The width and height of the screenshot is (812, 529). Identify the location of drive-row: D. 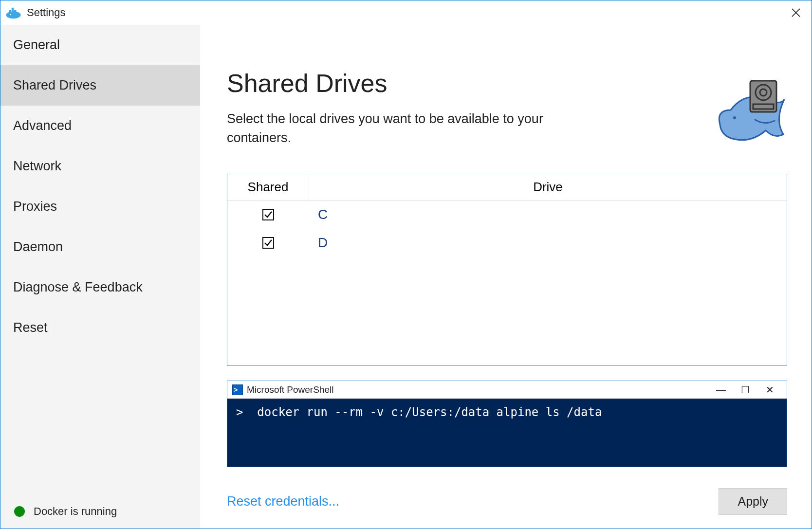
(507, 243).